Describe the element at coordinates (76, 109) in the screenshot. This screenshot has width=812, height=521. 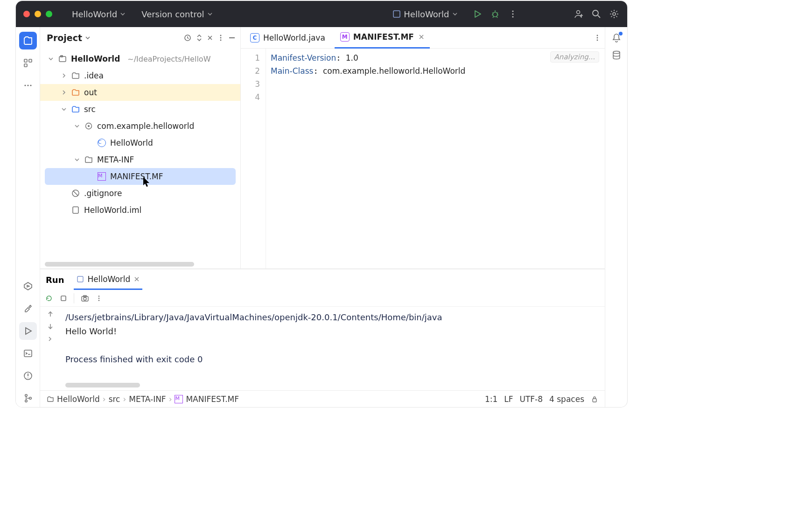
I see `folder-source-icon` at that location.